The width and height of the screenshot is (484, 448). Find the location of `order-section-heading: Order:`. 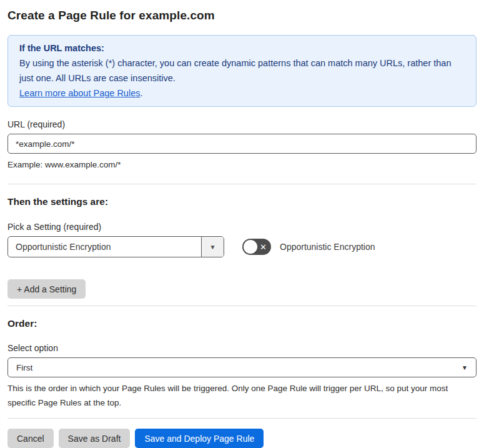

order-section-heading: Order: is located at coordinates (242, 324).